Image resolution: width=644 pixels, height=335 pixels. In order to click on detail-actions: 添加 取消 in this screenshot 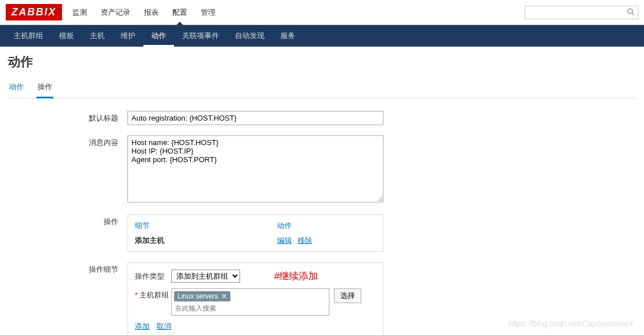, I will do `click(255, 326)`.